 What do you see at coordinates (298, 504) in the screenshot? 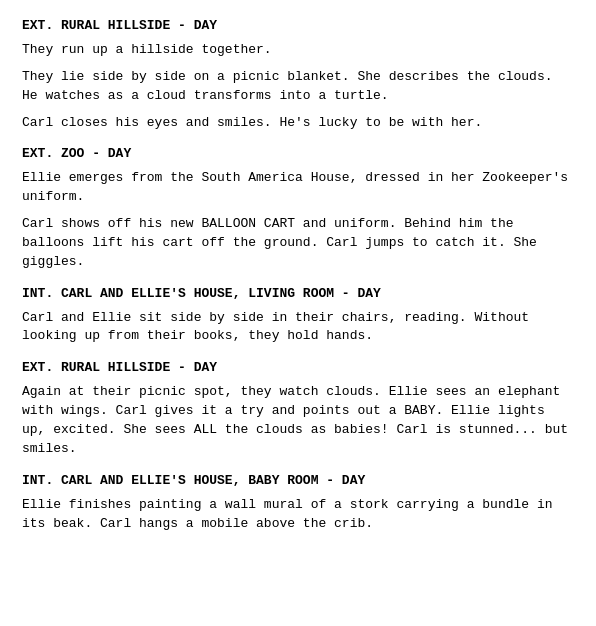
I see `scene-block-5: INT. CARL AND ELLIE'S HOUSE, BABY ROOM -…` at bounding box center [298, 504].